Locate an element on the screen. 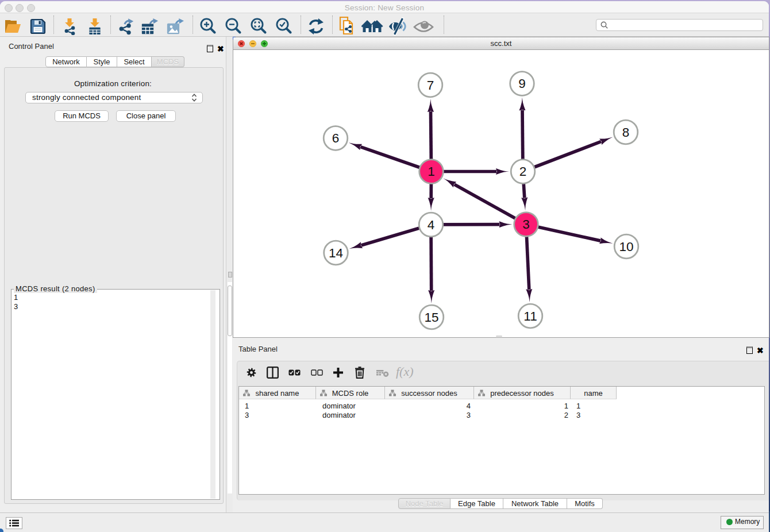 This screenshot has height=532, width=770. svg-text: 6 is located at coordinates (336, 138).